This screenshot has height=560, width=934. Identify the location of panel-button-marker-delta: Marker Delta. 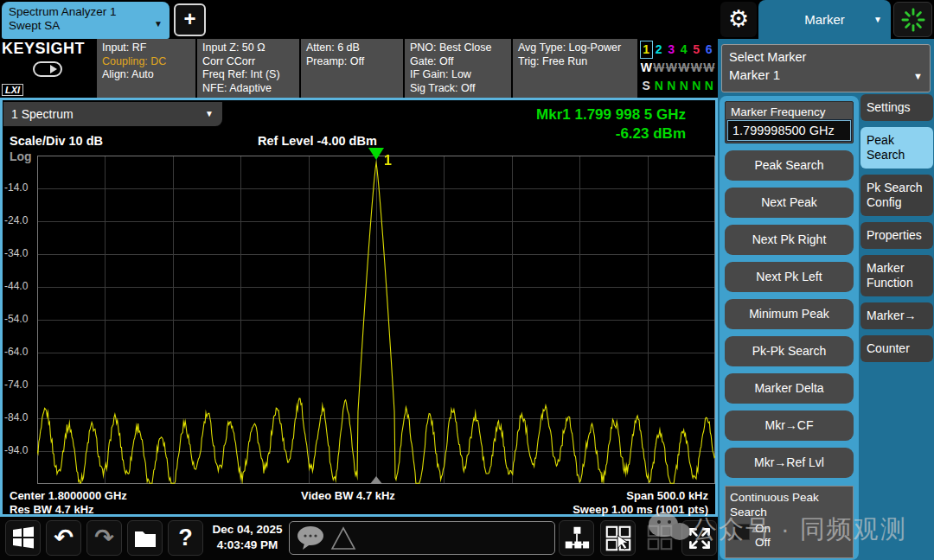
(789, 389).